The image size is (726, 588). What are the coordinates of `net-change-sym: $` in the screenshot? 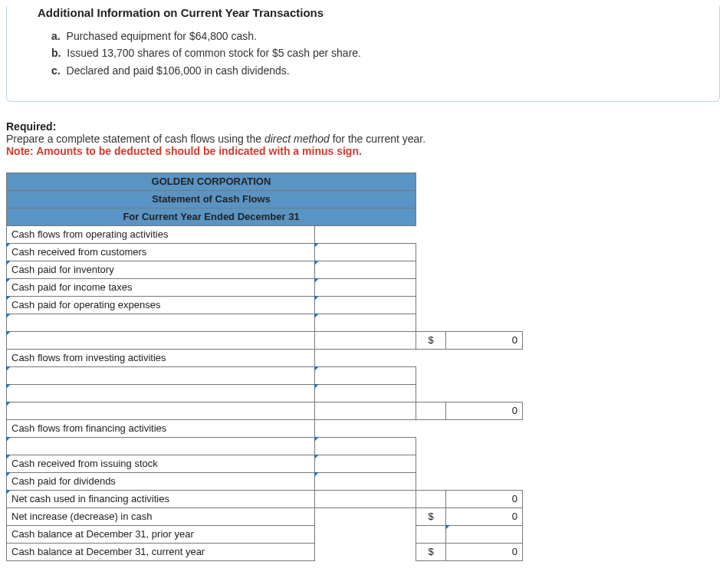 It's located at (431, 517).